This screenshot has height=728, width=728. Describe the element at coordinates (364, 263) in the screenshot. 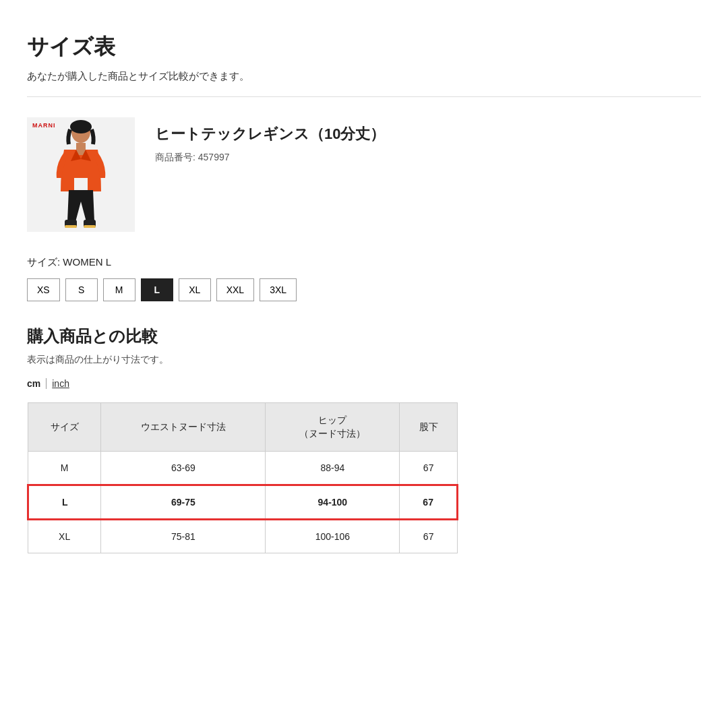

I see `size-label: サイズ: WOMEN L` at that location.